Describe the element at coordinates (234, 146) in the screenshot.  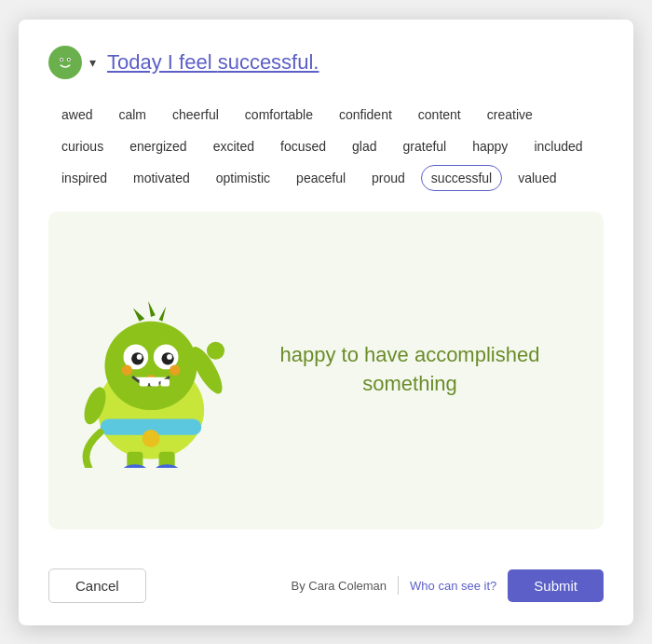
I see `feeling-tag-excited: excited` at that location.